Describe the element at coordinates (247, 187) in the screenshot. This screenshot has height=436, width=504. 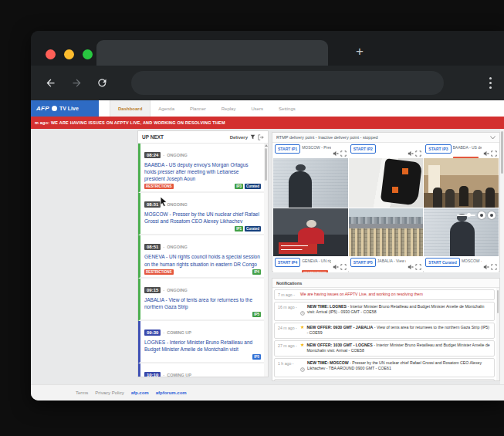
I see `delivery-badges: IP3Curated` at that location.